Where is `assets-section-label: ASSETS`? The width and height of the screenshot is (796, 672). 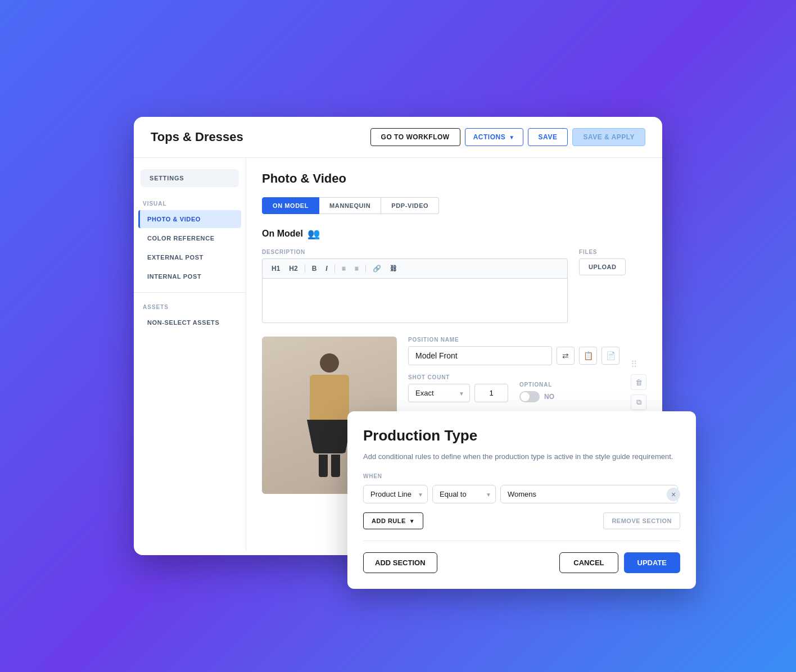 assets-section-label: ASSETS is located at coordinates (190, 306).